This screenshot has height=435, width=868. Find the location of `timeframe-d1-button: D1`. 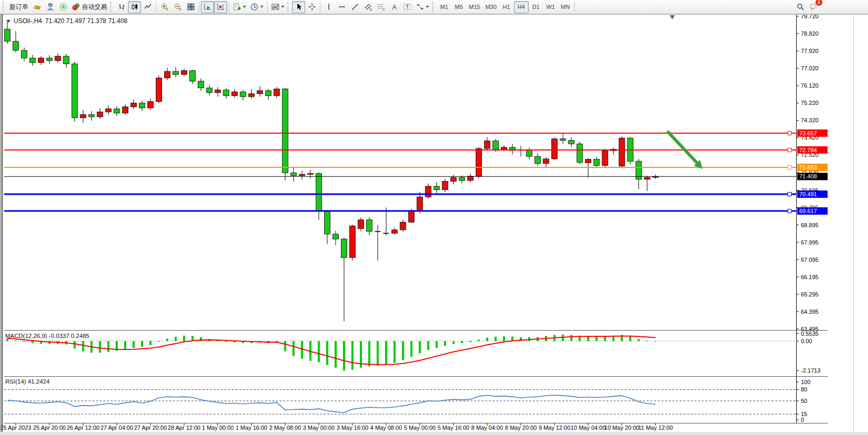

timeframe-d1-button: D1 is located at coordinates (536, 7).